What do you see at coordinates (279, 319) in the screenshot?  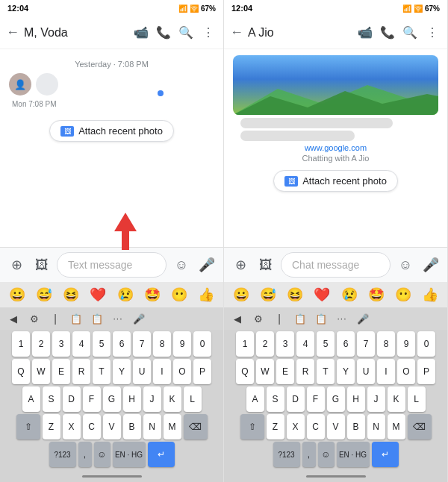 I see `toolbar-cursor-right: |` at bounding box center [279, 319].